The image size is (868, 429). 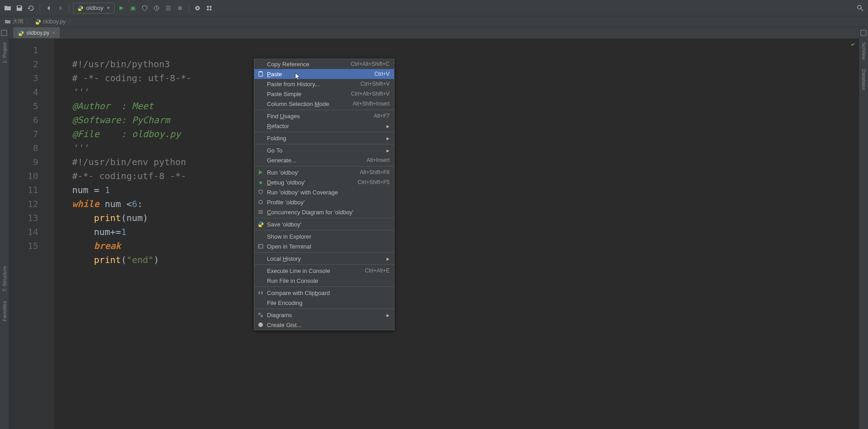 What do you see at coordinates (853, 45) in the screenshot?
I see `analysis-status-icon` at bounding box center [853, 45].